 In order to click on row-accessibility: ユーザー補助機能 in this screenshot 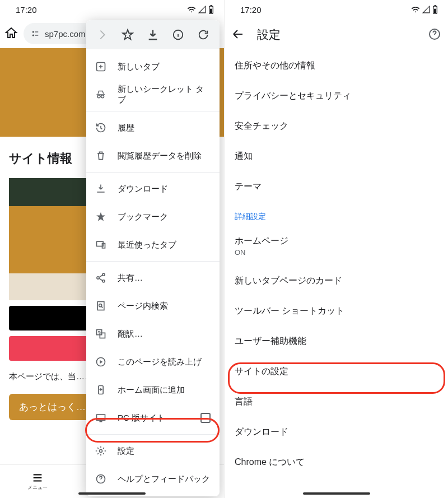, I will do `click(336, 341)`.